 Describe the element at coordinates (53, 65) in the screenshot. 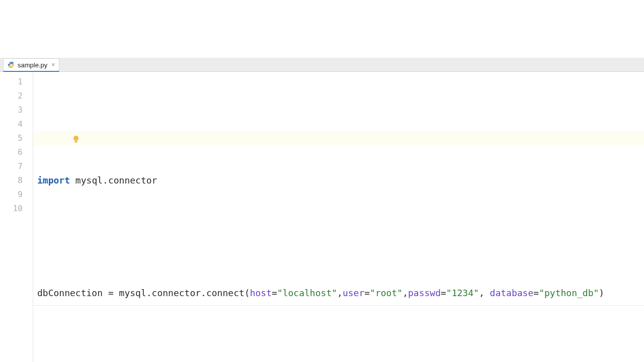

I see `close-icon: ×` at that location.